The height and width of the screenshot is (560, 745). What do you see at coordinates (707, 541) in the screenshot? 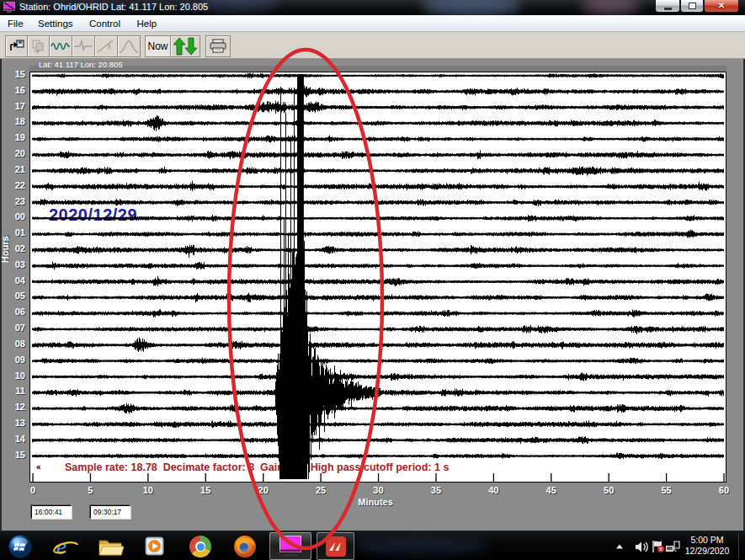
I see `clock-time: 5:00 PM` at bounding box center [707, 541].